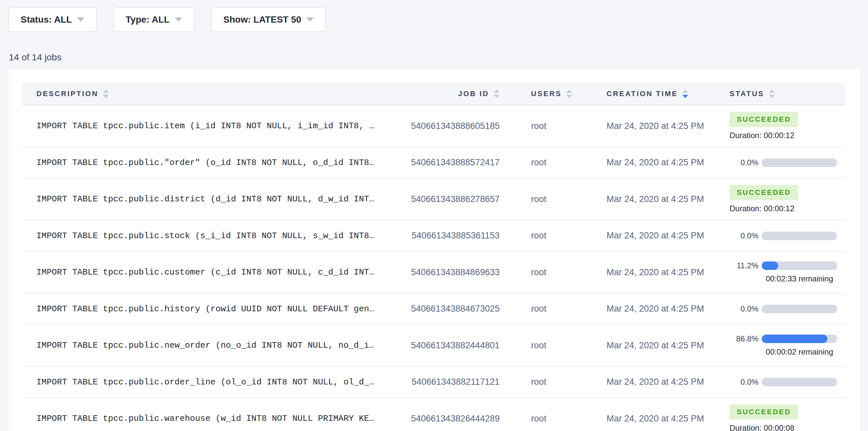  What do you see at coordinates (434, 163) in the screenshot?
I see `table-row: IMPORT TABLE tpcc.public."order" (o_id I…` at bounding box center [434, 163].